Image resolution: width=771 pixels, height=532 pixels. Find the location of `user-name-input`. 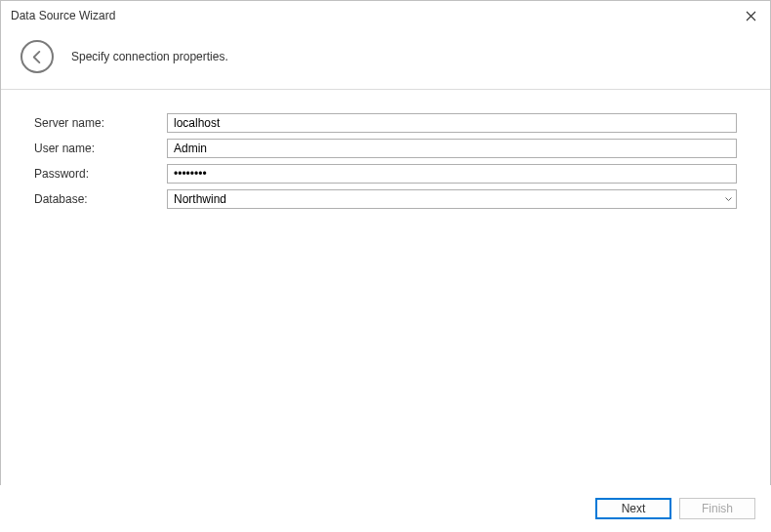

user-name-input is located at coordinates (452, 148).